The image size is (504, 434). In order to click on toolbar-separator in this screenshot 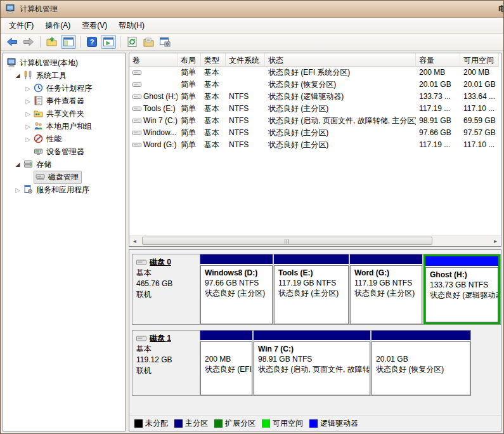, I will do `click(120, 42)`.